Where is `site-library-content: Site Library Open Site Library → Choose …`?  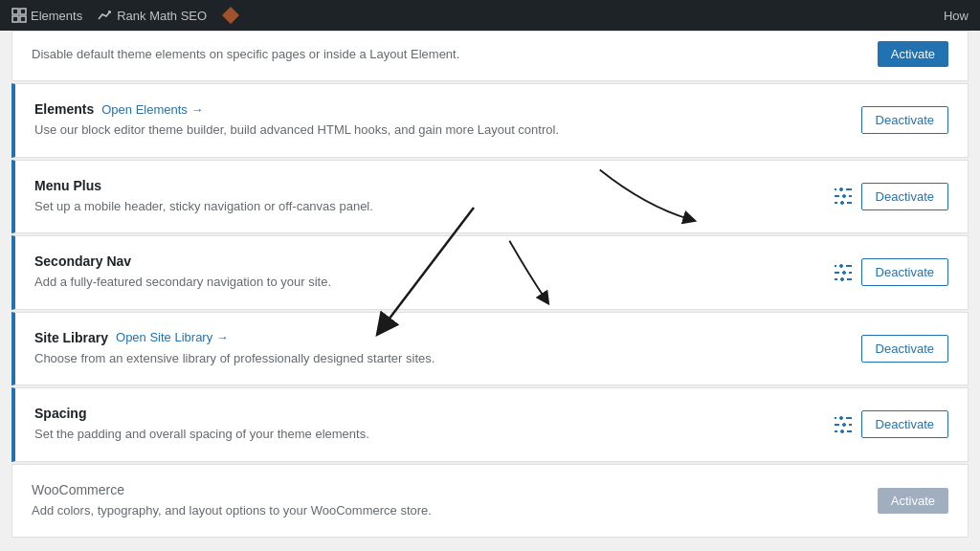 site-library-content: Site Library Open Site Library → Choose … is located at coordinates (448, 349).